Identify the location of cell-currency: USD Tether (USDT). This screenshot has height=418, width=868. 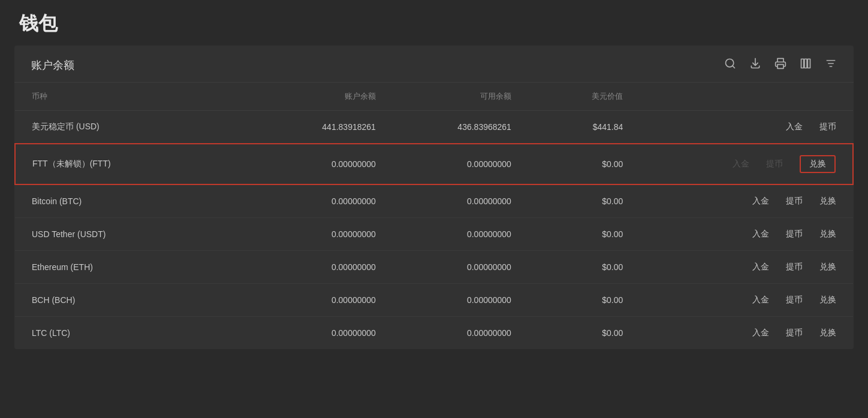
(136, 235).